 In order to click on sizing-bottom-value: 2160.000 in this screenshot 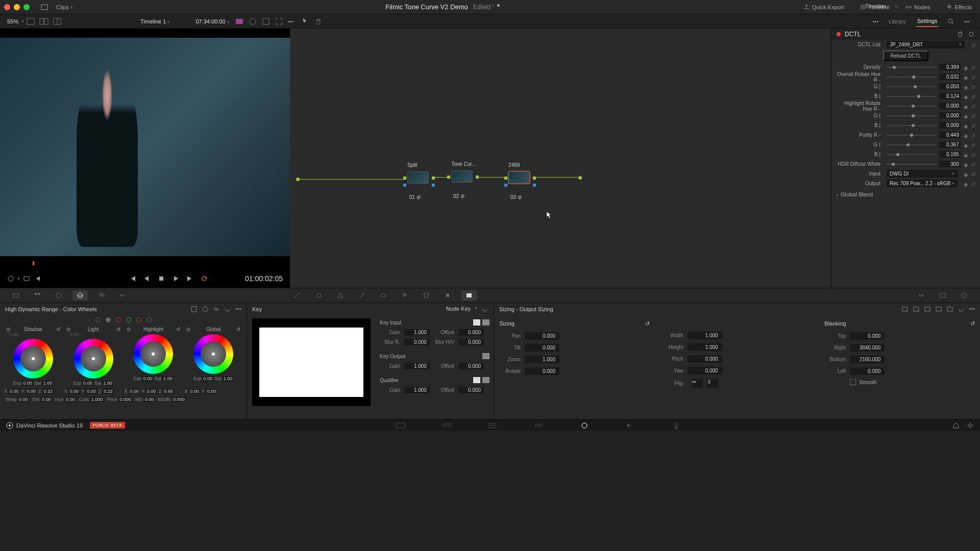, I will do `click(867, 359)`.